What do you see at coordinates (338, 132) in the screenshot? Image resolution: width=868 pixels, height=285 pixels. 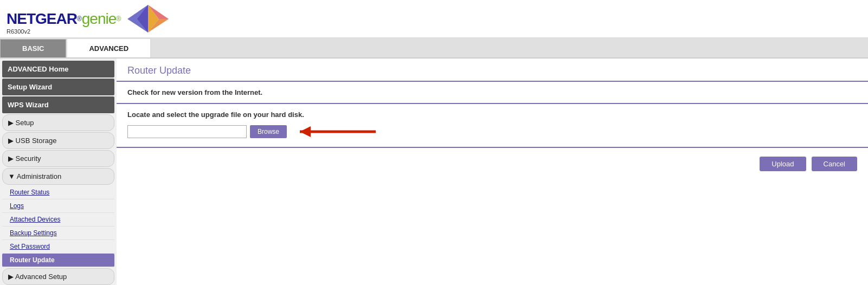 I see `browse-arrow-icon` at bounding box center [338, 132].